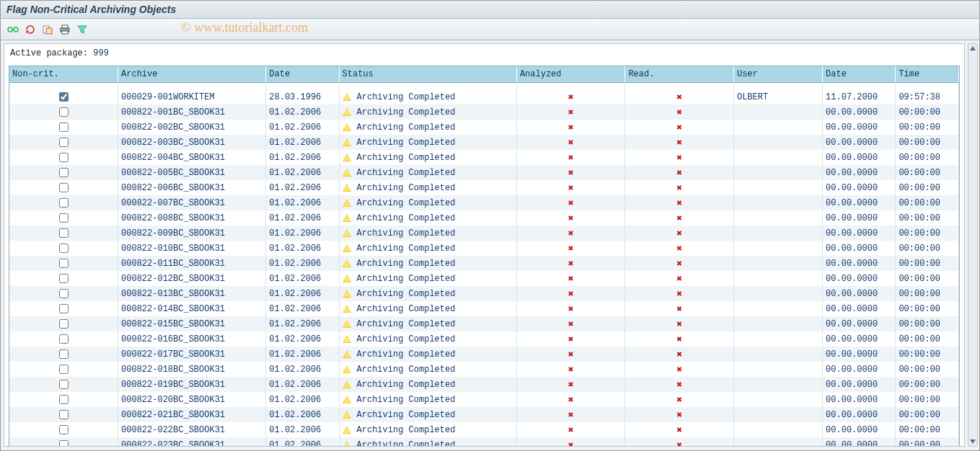  I want to click on col-status: Status, so click(428, 74).